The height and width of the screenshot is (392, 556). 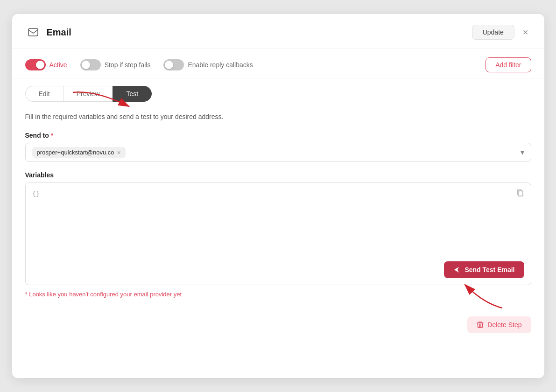 I want to click on copy-icon, so click(x=520, y=194).